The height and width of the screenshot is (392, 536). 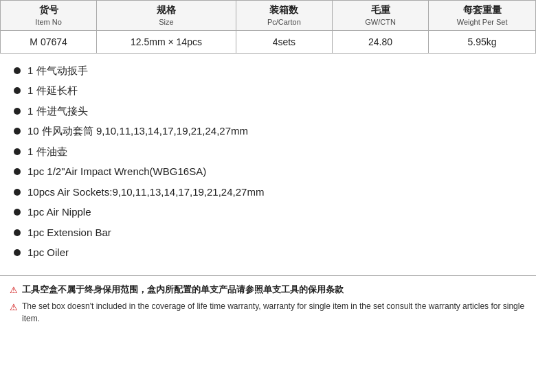 What do you see at coordinates (284, 41) in the screenshot?
I see `cell-pc-carton: 4sets` at bounding box center [284, 41].